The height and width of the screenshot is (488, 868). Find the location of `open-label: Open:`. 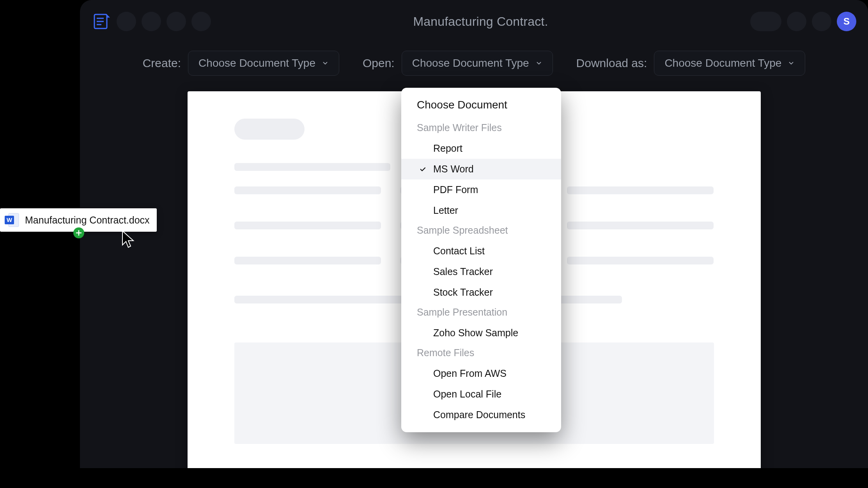

open-label: Open: is located at coordinates (379, 63).